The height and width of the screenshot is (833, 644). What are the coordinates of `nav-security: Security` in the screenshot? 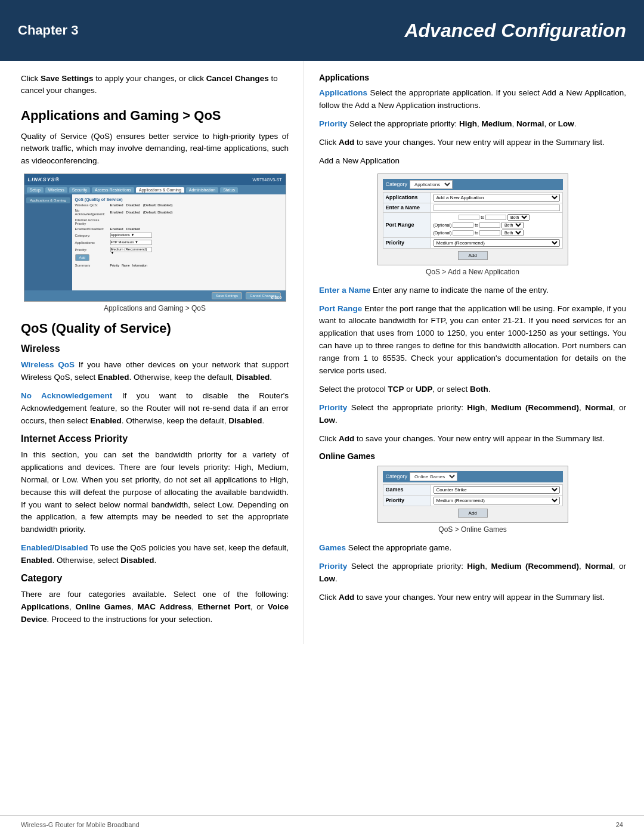 It's located at (80, 190).